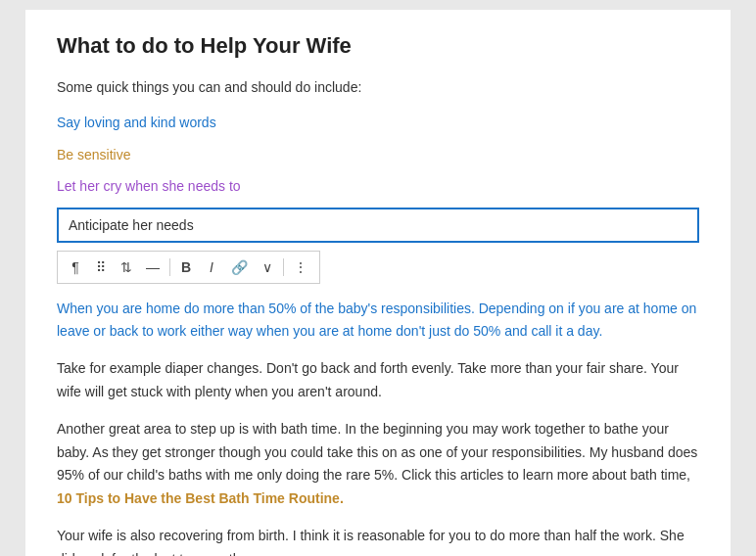 Image resolution: width=756 pixels, height=556 pixels. Describe the element at coordinates (101, 267) in the screenshot. I see `toolbar-dots-btn: ⠿` at that location.